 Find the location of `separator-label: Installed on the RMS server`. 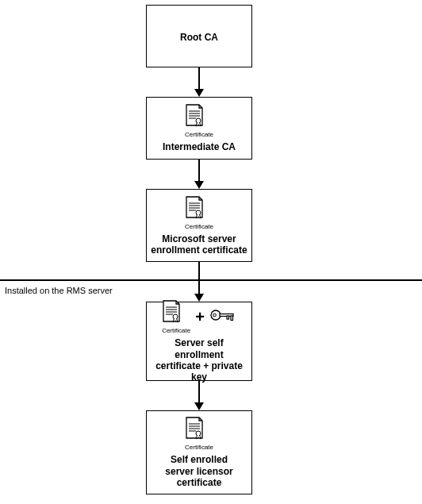

separator-label: Installed on the RMS server is located at coordinates (59, 290).